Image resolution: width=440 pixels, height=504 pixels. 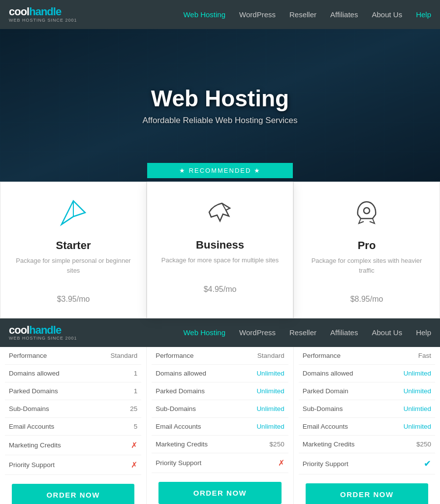 I want to click on pro-plan-card: Pro Package for complex sites with heavi…, so click(x=367, y=250).